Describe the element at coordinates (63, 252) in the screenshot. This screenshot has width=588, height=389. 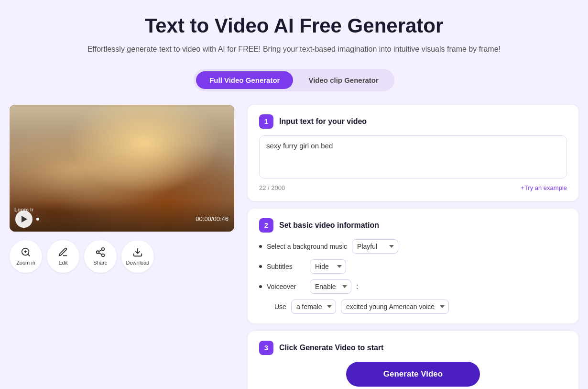
I see `edit-icon` at that location.